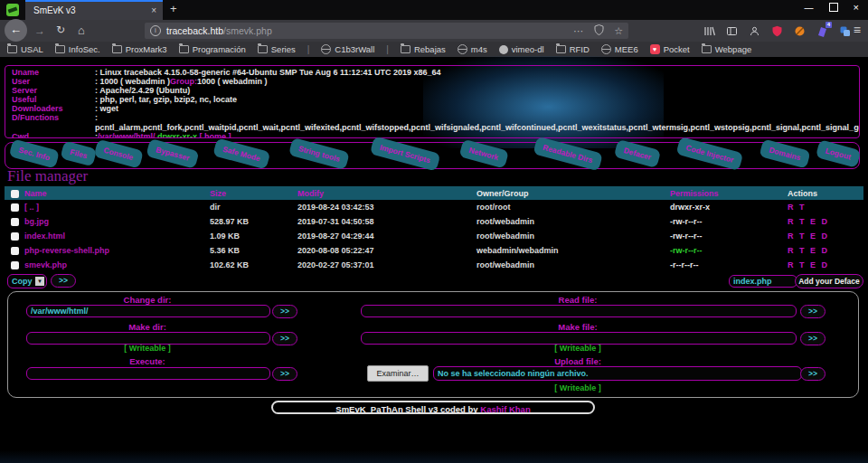 The width and height of the screenshot is (868, 463). I want to click on apply-action-button: >>, so click(63, 280).